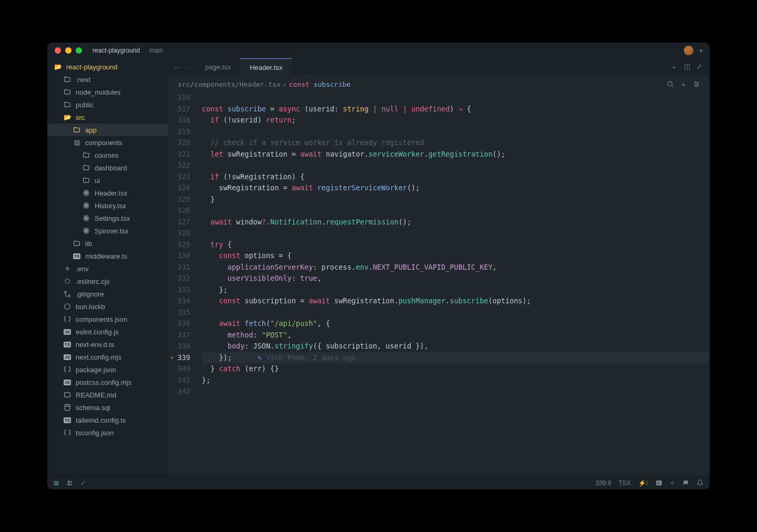 The width and height of the screenshot is (757, 532). I want to click on tree-item: app, so click(108, 130).